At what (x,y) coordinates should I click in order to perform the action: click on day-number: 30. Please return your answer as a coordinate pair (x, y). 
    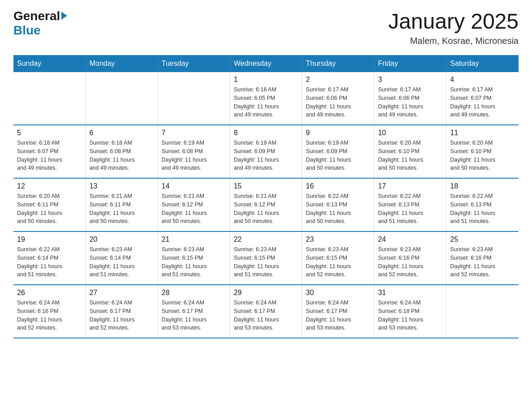
    Looking at the image, I should click on (338, 293).